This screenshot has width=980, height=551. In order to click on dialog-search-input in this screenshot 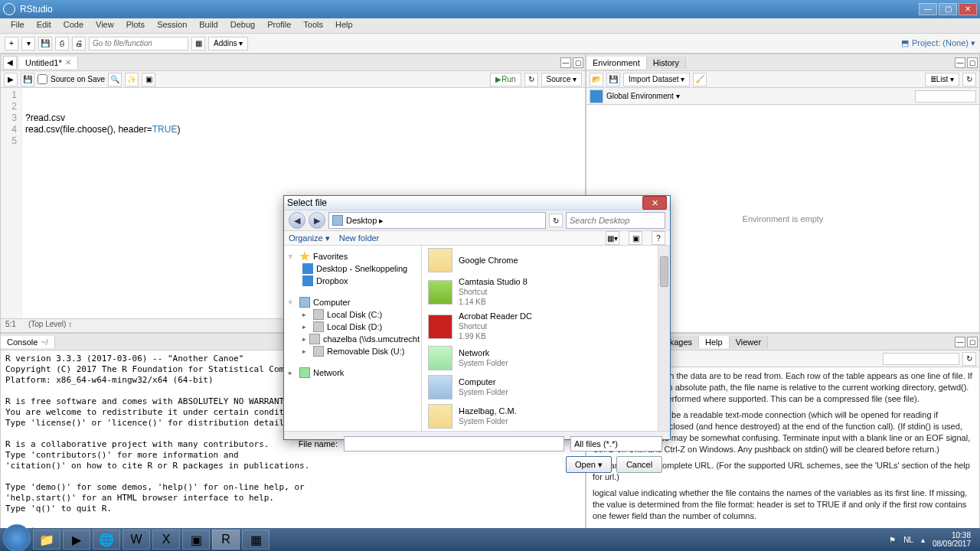, I will do `click(616, 220)`.